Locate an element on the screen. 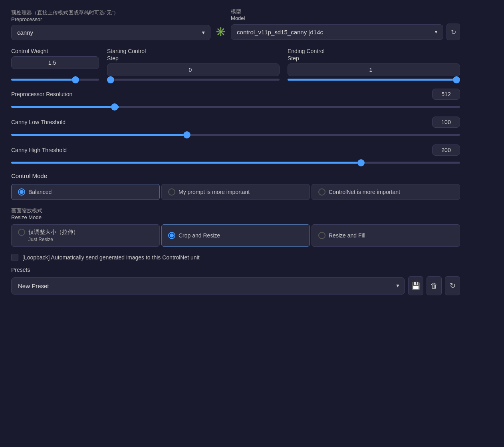 This screenshot has height=447, width=504. presets-reload-button: ↻ is located at coordinates (452, 286).